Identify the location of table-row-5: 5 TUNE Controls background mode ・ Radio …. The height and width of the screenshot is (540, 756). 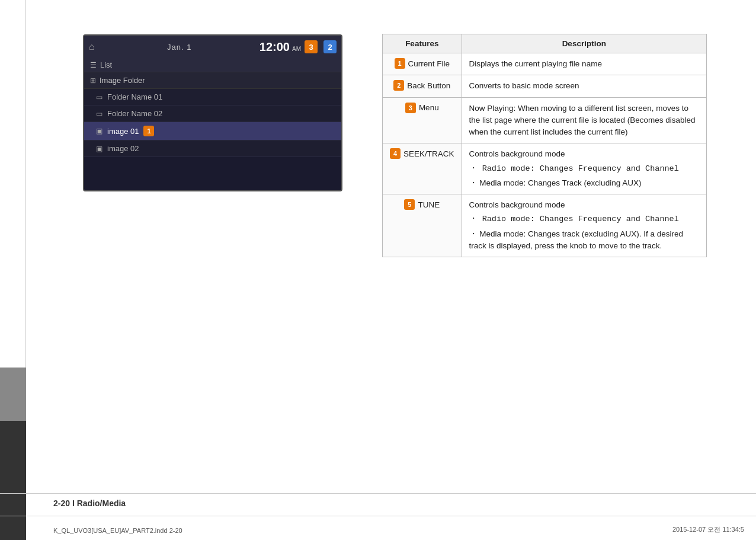
(545, 226).